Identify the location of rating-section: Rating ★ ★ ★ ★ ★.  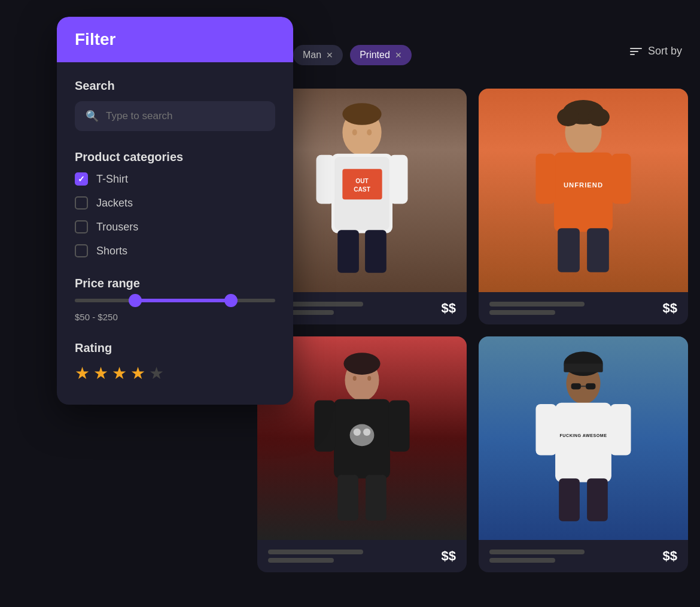
(175, 362).